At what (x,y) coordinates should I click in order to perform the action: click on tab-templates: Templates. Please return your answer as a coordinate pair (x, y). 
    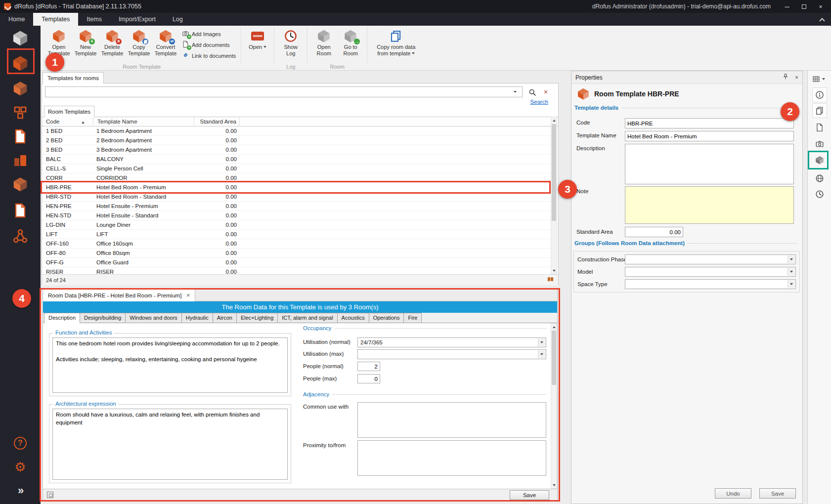
    Looking at the image, I should click on (55, 19).